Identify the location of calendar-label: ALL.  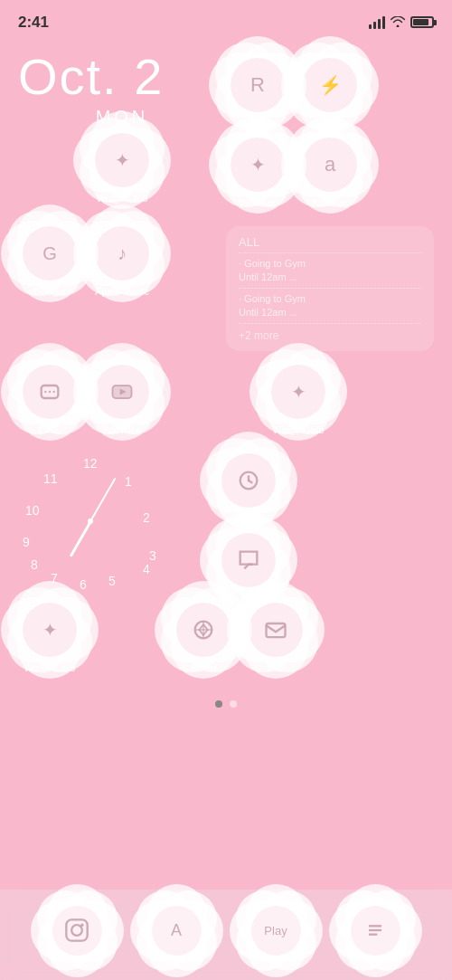
(330, 243).